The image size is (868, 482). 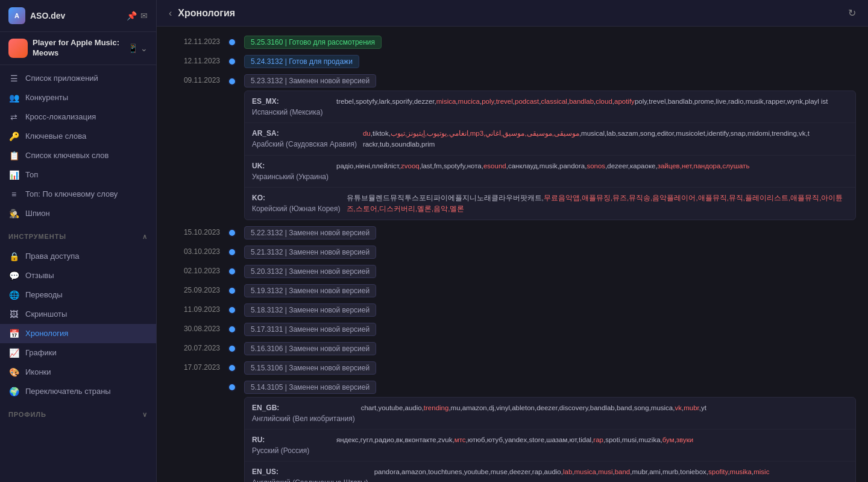 I want to click on version-badge-9: 5.17.3131 | Заменен новой версией, so click(x=310, y=329).